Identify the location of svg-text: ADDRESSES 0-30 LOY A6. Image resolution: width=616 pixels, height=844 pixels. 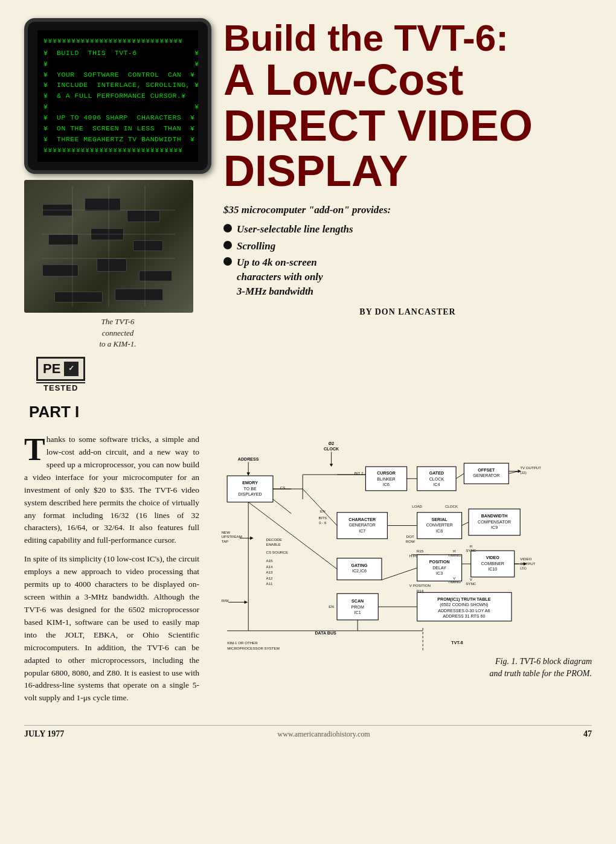
(464, 611).